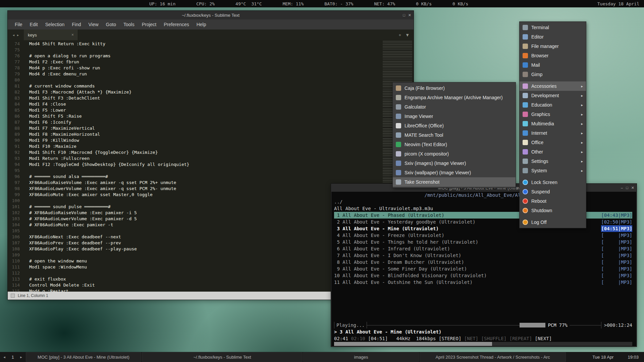 Image resolution: width=644 pixels, height=362 pixels. Describe the element at coordinates (553, 182) in the screenshot. I see `menu-item-lock-screen: Lock Screen` at that location.